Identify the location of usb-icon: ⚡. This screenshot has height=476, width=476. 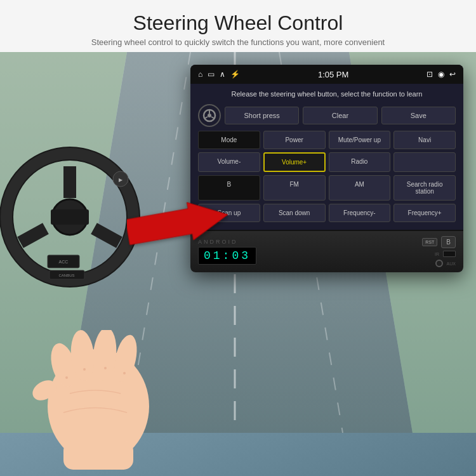
(235, 74).